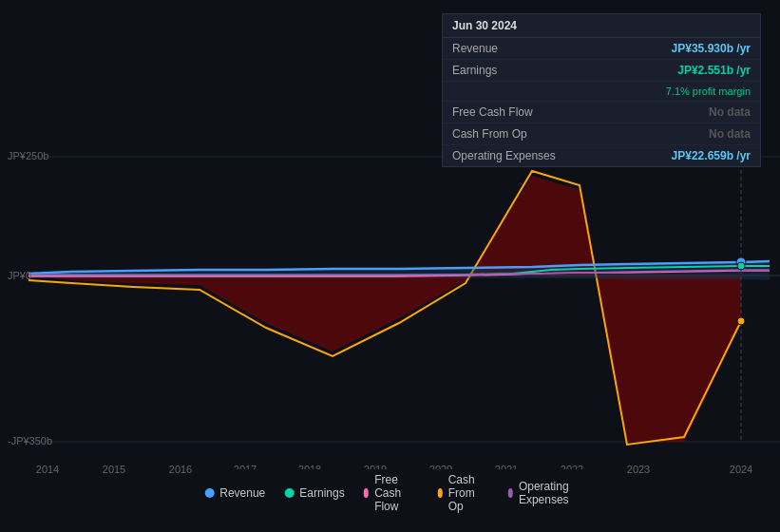 The width and height of the screenshot is (780, 532). Describe the element at coordinates (741, 469) in the screenshot. I see `x-label-2024: 2024` at that location.